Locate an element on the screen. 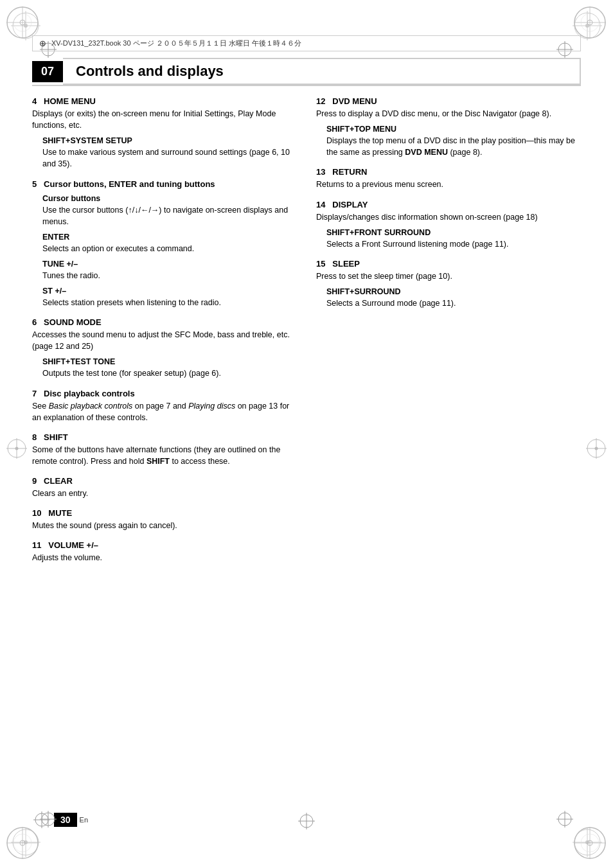 The image size is (613, 868). section-item5: 5 Cursor buttons, ENTER and tuning butto… is located at coordinates (164, 244).